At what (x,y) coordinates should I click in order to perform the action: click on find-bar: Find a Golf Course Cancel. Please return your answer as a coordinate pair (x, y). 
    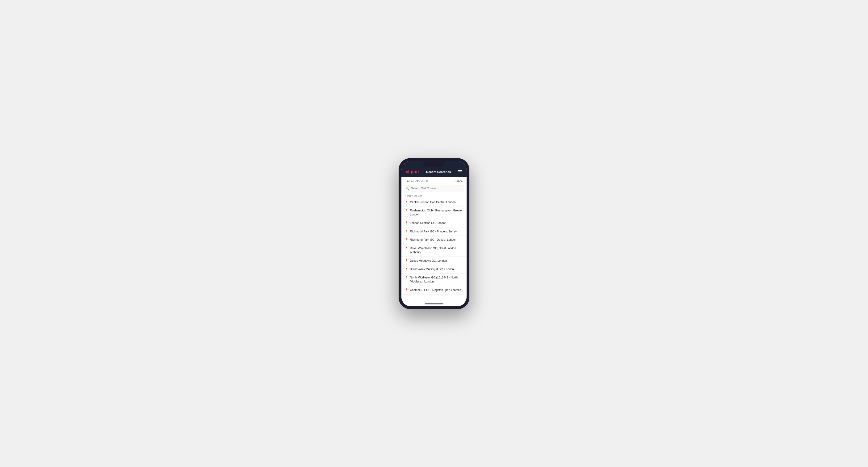
    Looking at the image, I should click on (434, 181).